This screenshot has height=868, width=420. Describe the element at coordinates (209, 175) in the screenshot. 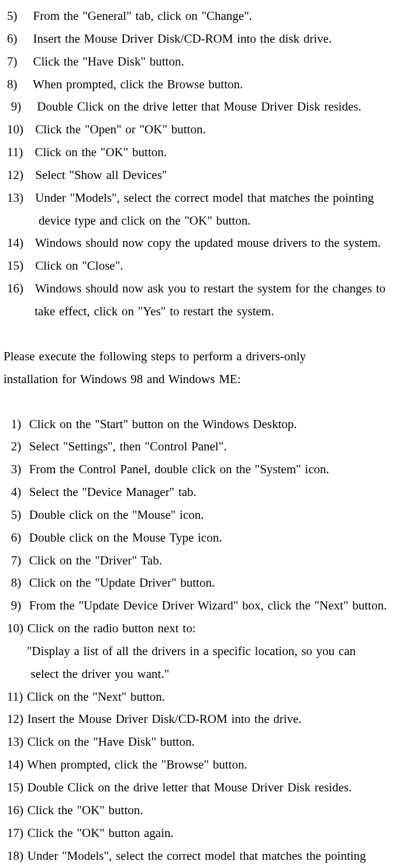

I see `list-item: 12) Select "Show all Devices"` at that location.